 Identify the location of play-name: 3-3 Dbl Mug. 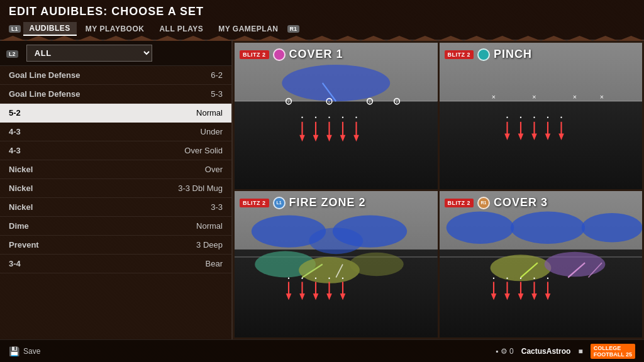
(200, 189).